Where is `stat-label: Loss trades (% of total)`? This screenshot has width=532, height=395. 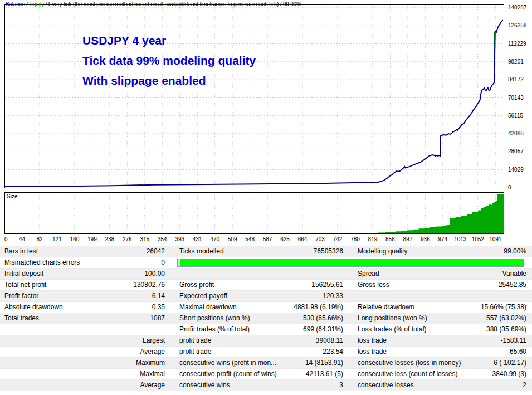
stat-label: Loss trades (% of total) is located at coordinates (392, 330).